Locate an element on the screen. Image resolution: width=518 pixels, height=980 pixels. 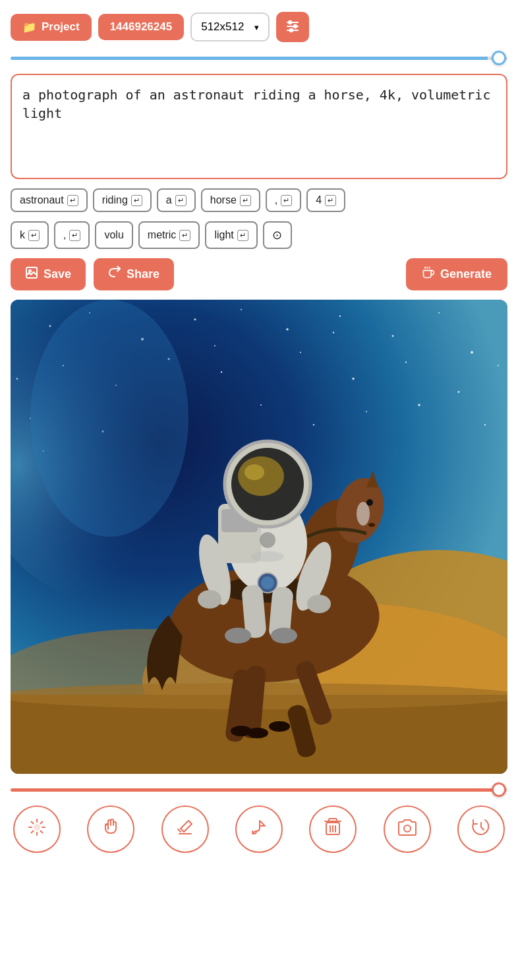
history-icon is located at coordinates (481, 830).